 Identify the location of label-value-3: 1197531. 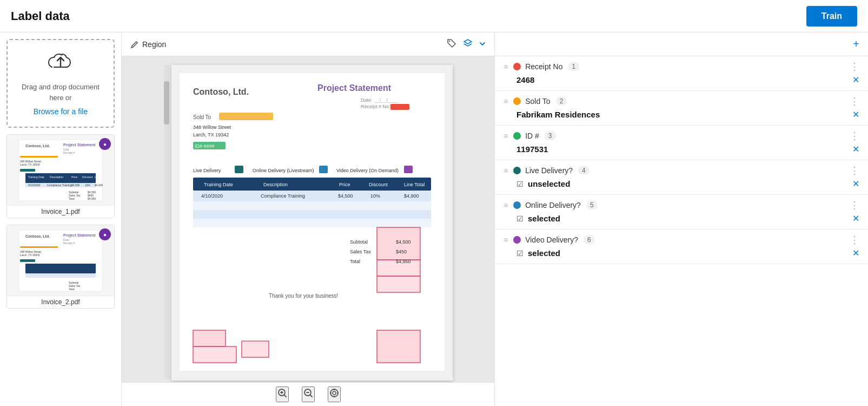
(532, 149).